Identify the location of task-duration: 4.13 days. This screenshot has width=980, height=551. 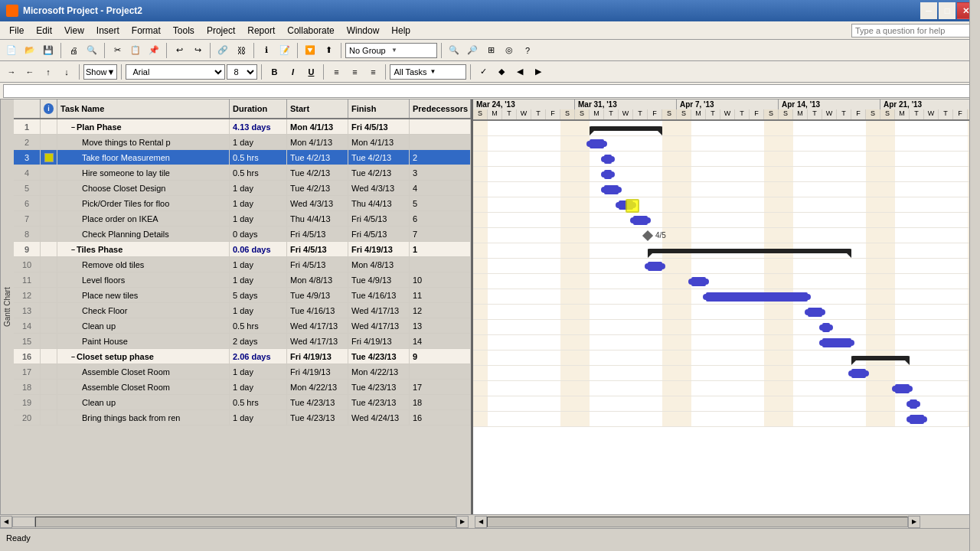
(259, 127).